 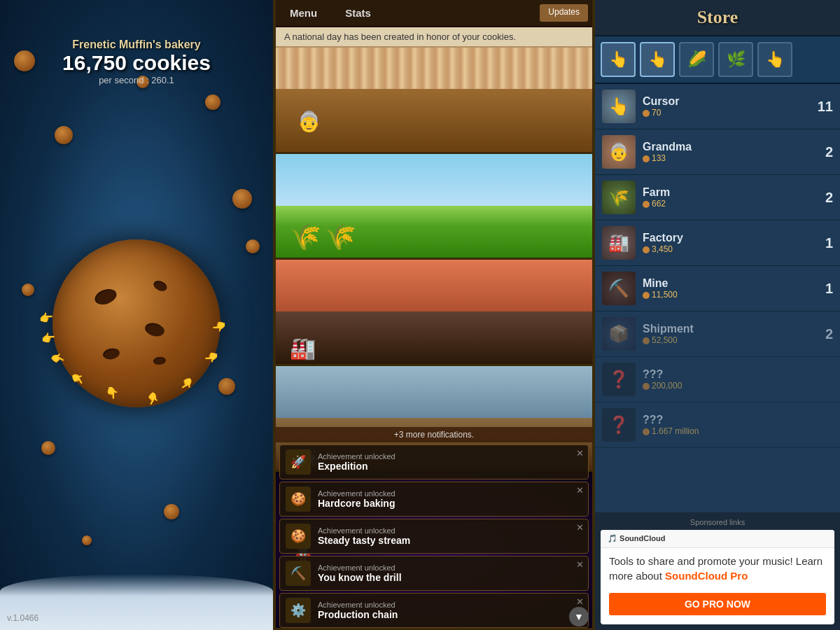 I want to click on store-item-unknown1: ❓???200,000, so click(x=718, y=379).